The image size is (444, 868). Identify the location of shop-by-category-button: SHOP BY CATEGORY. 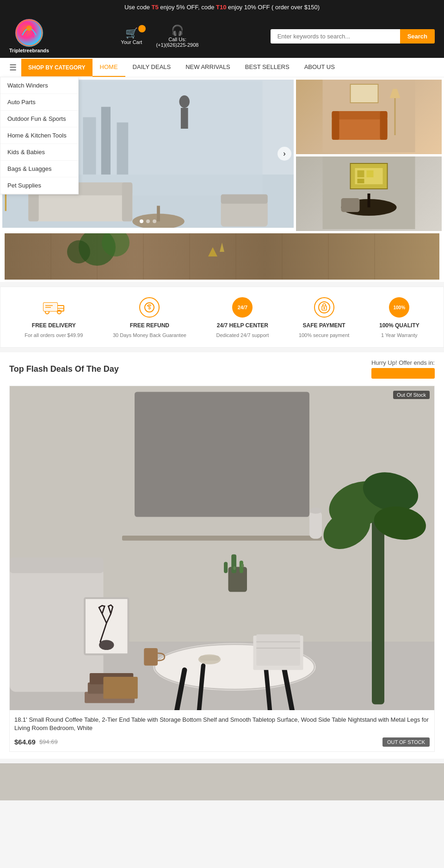
(57, 68).